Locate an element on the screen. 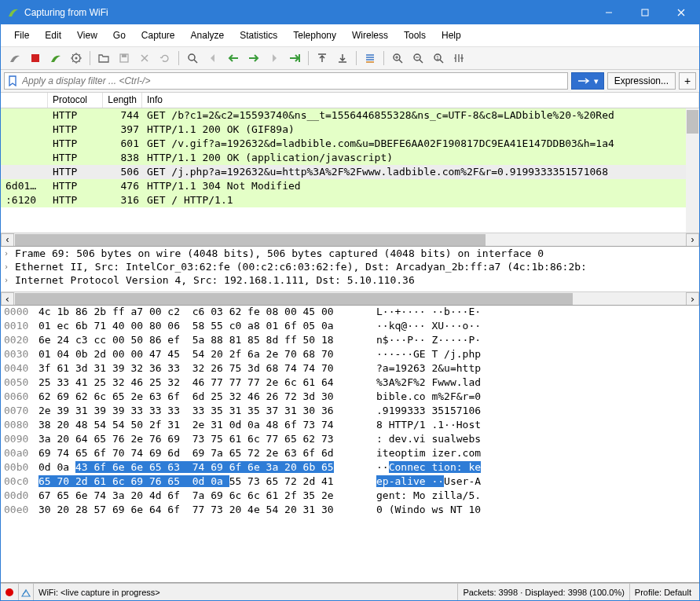  first-button is located at coordinates (322, 58).